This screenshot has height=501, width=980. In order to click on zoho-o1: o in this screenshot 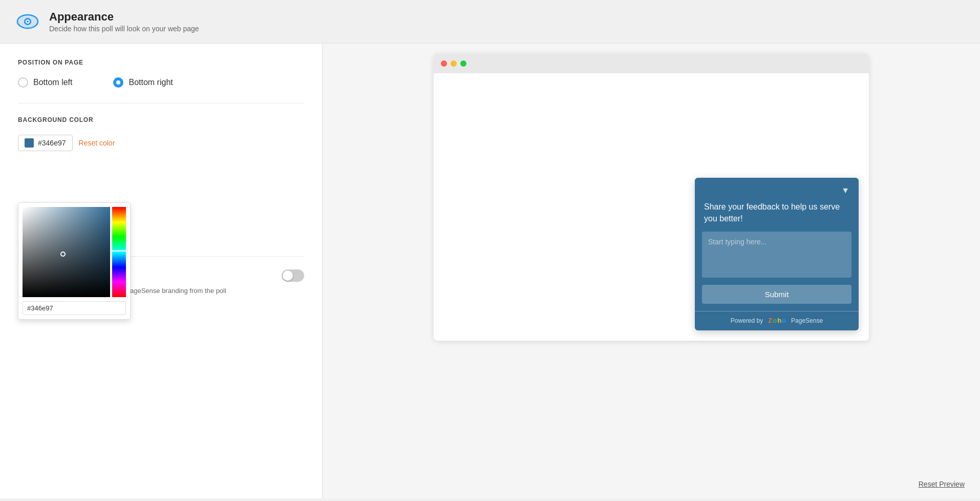, I will do `click(775, 321)`.